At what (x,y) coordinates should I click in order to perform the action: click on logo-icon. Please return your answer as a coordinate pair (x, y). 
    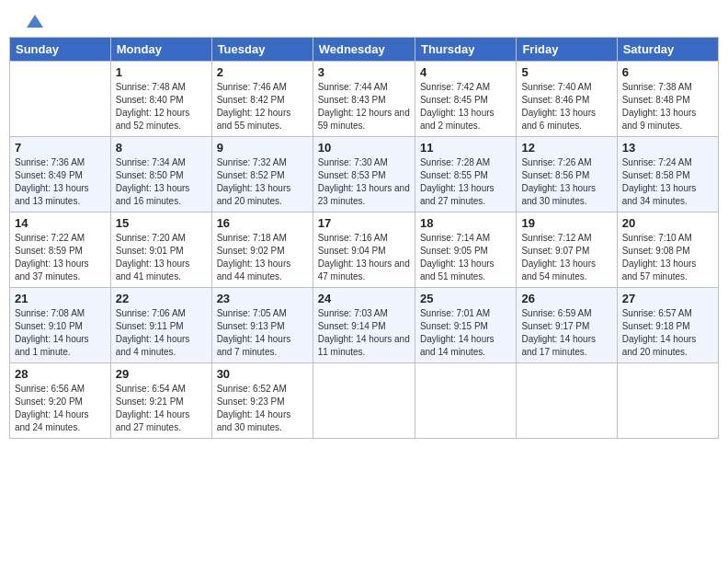
    Looking at the image, I should click on (35, 21).